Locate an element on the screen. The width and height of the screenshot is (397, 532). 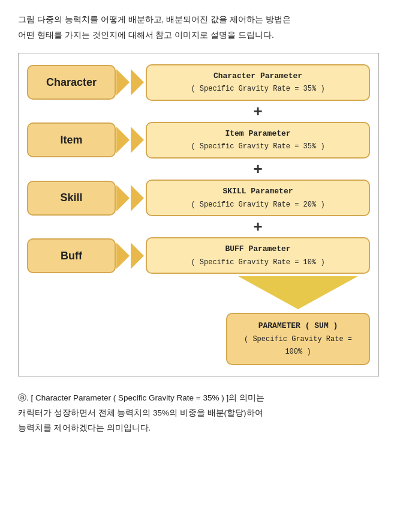
chevron2-character is located at coordinates (137, 82).